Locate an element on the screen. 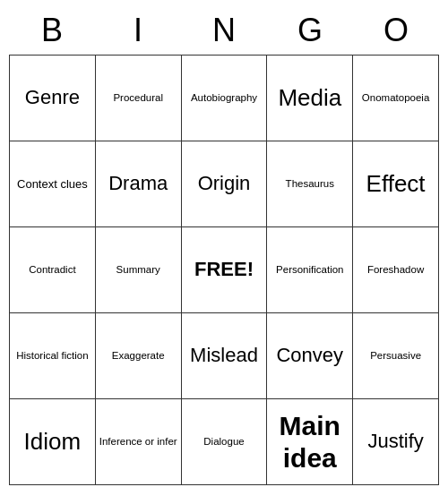  bingo-cell: Origin is located at coordinates (225, 184).